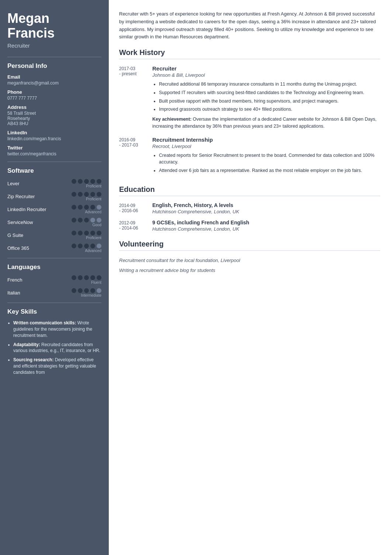 The width and height of the screenshot is (392, 555). I want to click on education-entries: 2014-09 - 2016-06English, French, Histor…, so click(250, 217).